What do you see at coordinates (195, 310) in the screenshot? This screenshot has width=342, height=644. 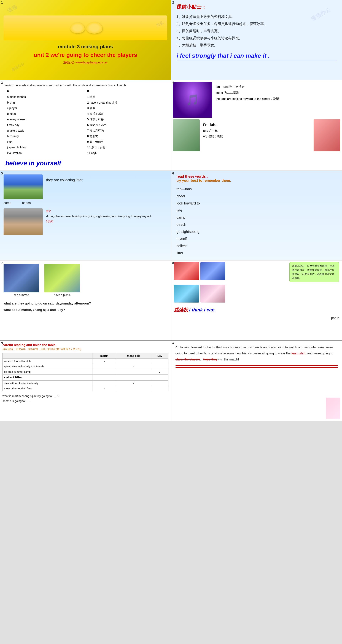 I see `skim-title: 跳读找 i think i can.` at bounding box center [195, 310].